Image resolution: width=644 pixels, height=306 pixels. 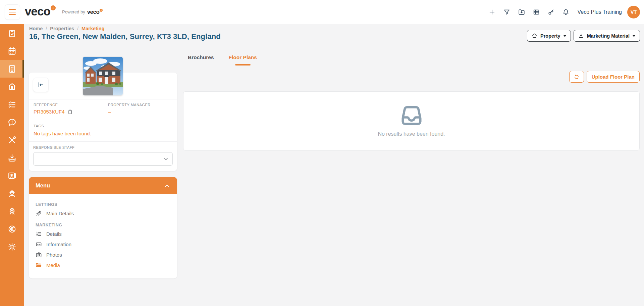 What do you see at coordinates (39, 265) in the screenshot?
I see `folder-open-icon` at bounding box center [39, 265].